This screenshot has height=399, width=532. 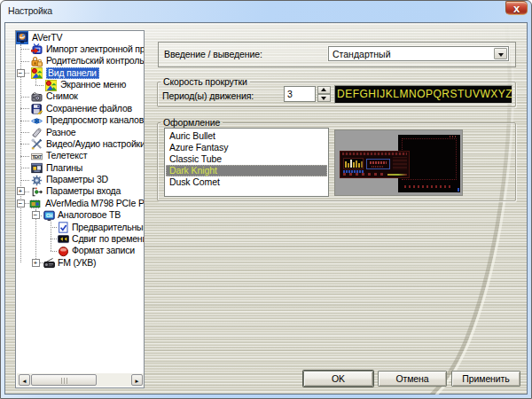 I want to click on svg-text: TEXT, so click(x=37, y=156).